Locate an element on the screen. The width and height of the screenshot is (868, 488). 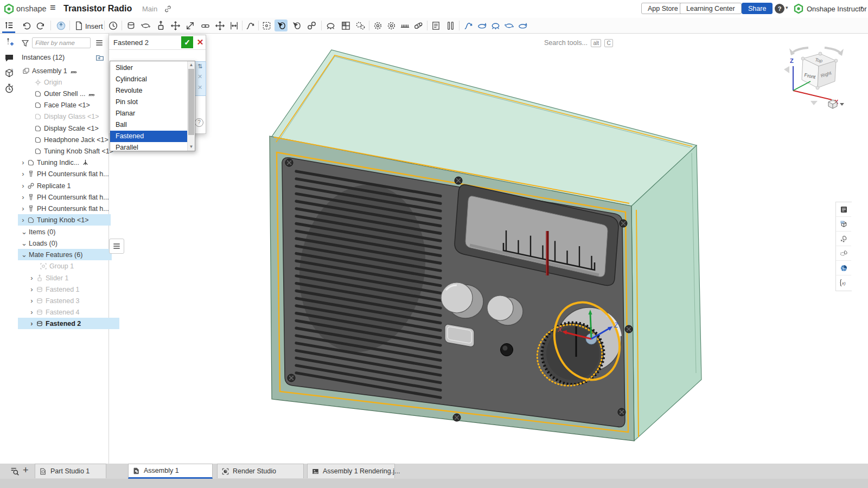
headphone-jack-part is located at coordinates (507, 350).